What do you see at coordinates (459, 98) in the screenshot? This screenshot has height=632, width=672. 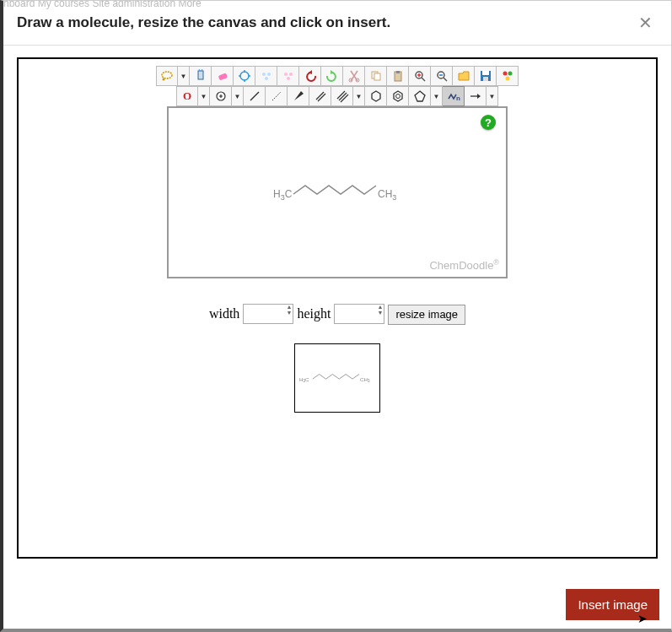 I see `svg-text: n` at bounding box center [459, 98].